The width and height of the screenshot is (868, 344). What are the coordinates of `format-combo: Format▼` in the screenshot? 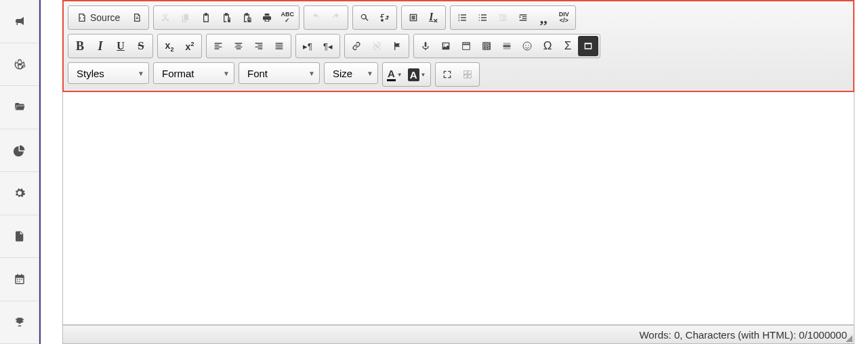 It's located at (194, 73).